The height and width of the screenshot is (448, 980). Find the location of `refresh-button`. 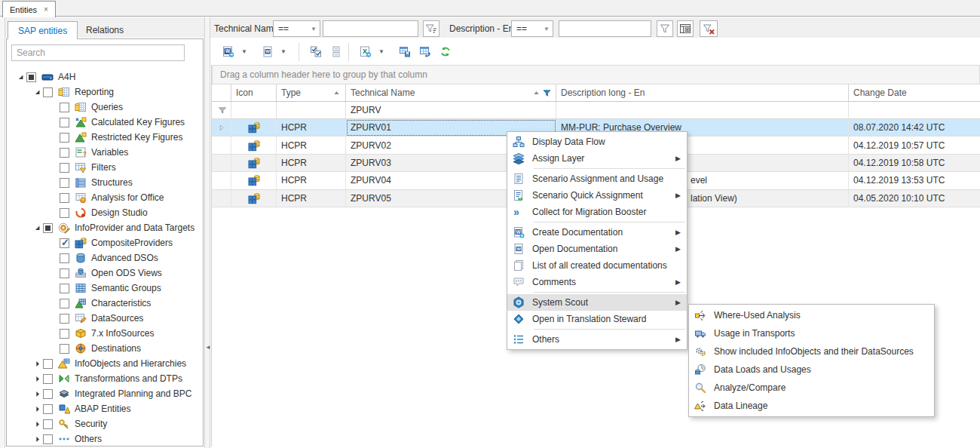

refresh-button is located at coordinates (446, 52).